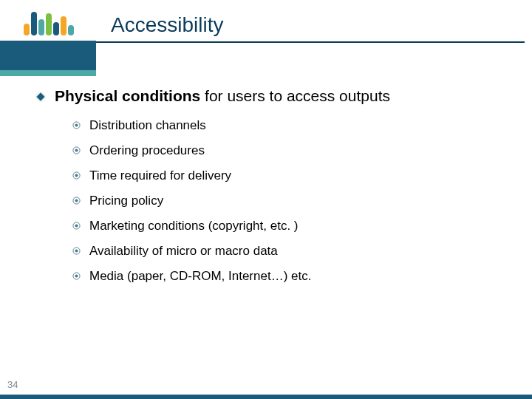 This screenshot has width=532, height=399. Describe the element at coordinates (13, 384) in the screenshot. I see `page-number: 34` at that location.